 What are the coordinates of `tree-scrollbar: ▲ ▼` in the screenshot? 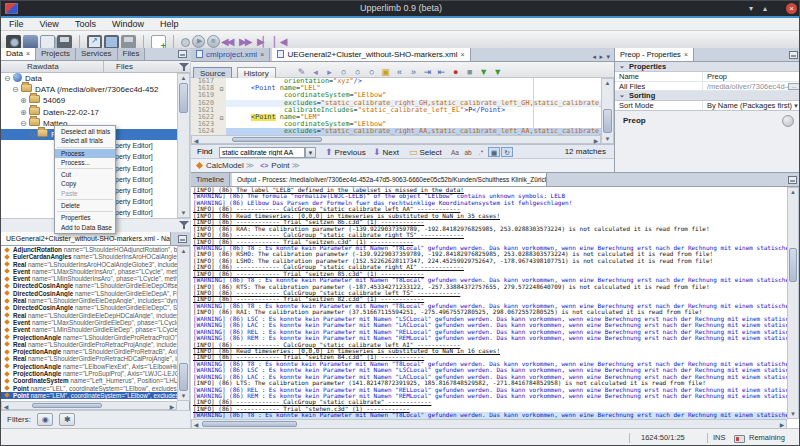 It's located at (184, 146).